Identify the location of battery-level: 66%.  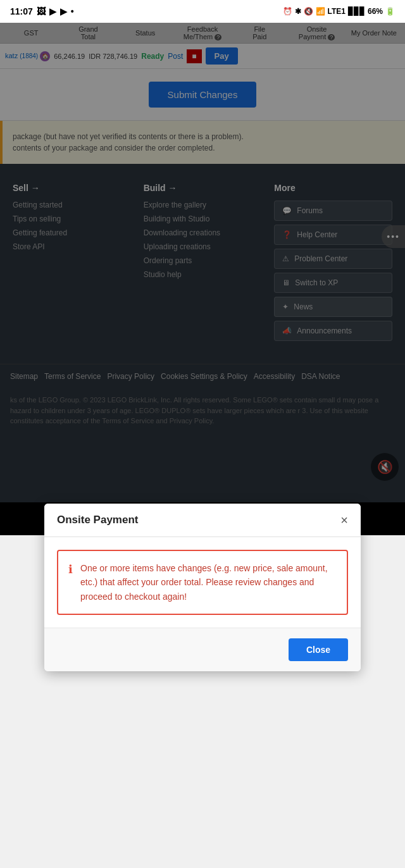
(375, 11).